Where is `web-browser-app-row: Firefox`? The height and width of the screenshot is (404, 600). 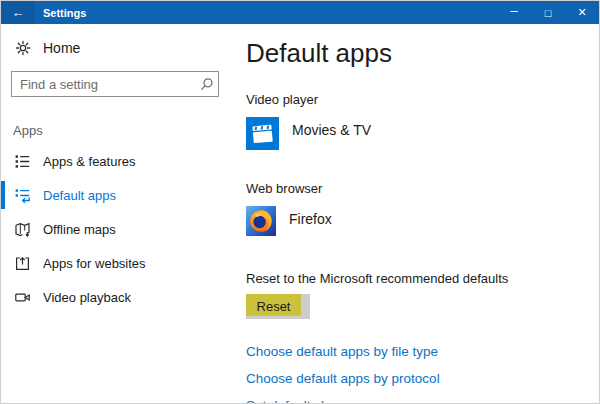
web-browser-app-row: Firefox is located at coordinates (418, 223).